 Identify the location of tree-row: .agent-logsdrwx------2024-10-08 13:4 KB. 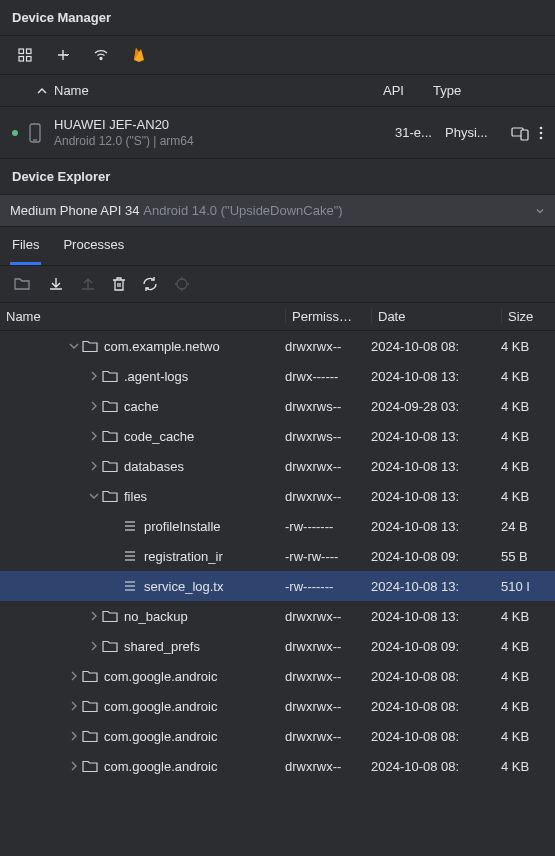
(278, 376).